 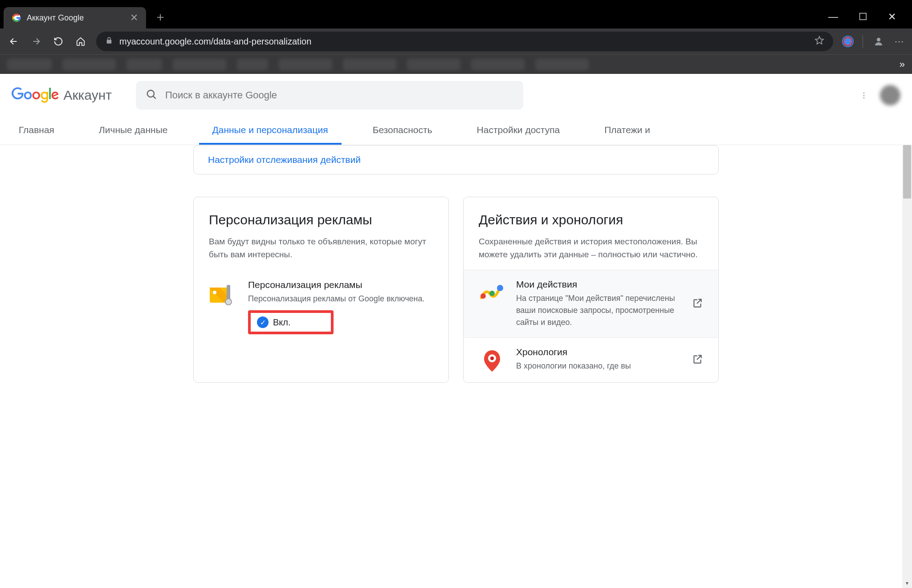 What do you see at coordinates (222, 295) in the screenshot?
I see `ads-tag-icon` at bounding box center [222, 295].